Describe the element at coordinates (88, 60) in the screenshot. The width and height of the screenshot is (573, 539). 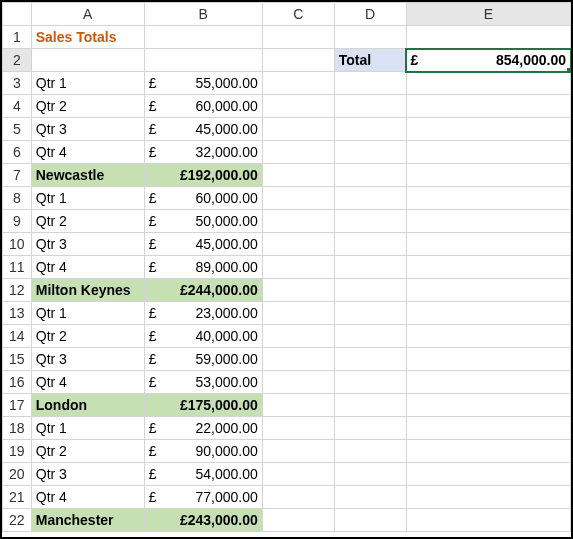
I see `cell-a2` at that location.